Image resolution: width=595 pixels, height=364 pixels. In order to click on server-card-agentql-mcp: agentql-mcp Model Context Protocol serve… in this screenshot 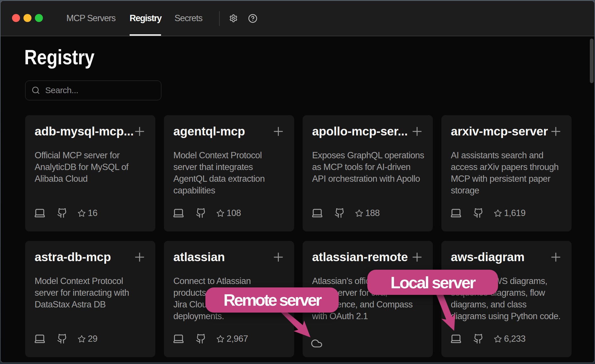, I will do `click(229, 173)`.